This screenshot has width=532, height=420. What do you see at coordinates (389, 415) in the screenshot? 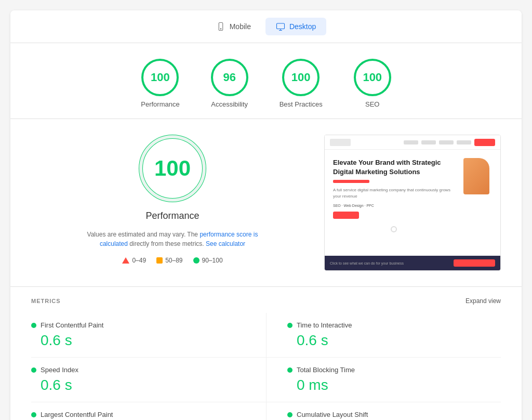
I see `metric-cls-label-row: Cumulative Layout Shift` at bounding box center [389, 415].